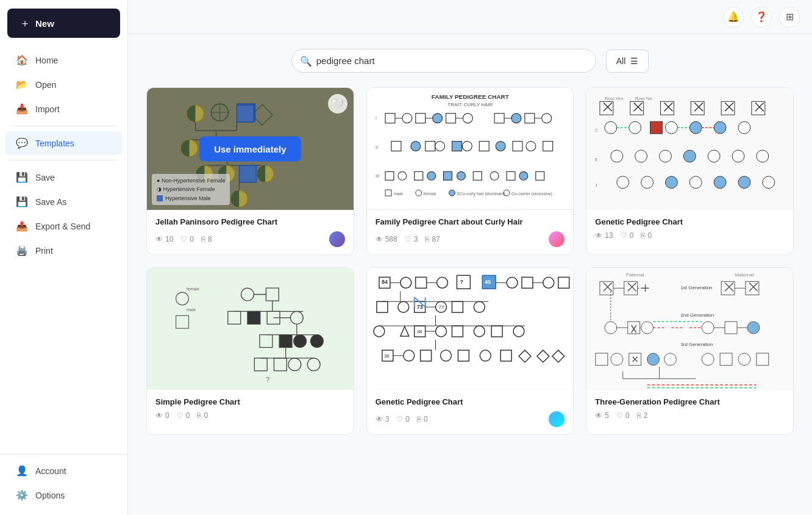  Describe the element at coordinates (471, 171) in the screenshot. I see `template-card-family-curly: FAMILY PEDIGREE CHART TRAIT: CURLY HAIR …` at that location.